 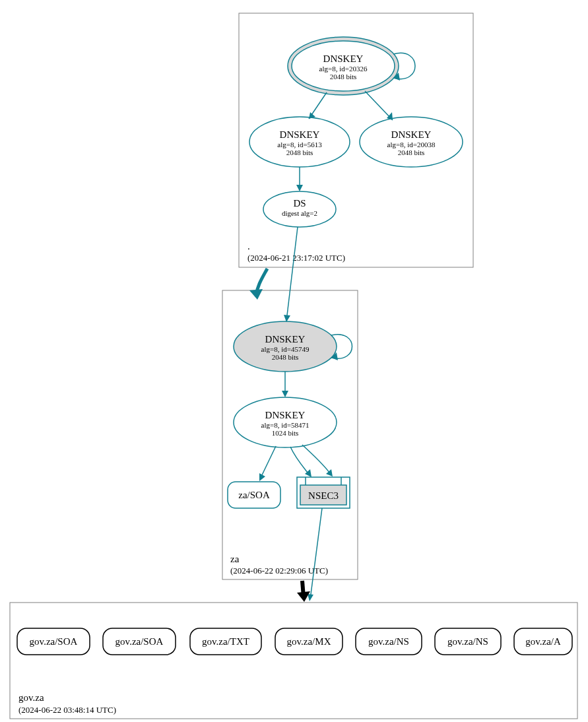 I want to click on node-za-zsk: DNSKEY alg=8, id=58471 1024 bits, so click(x=285, y=422).